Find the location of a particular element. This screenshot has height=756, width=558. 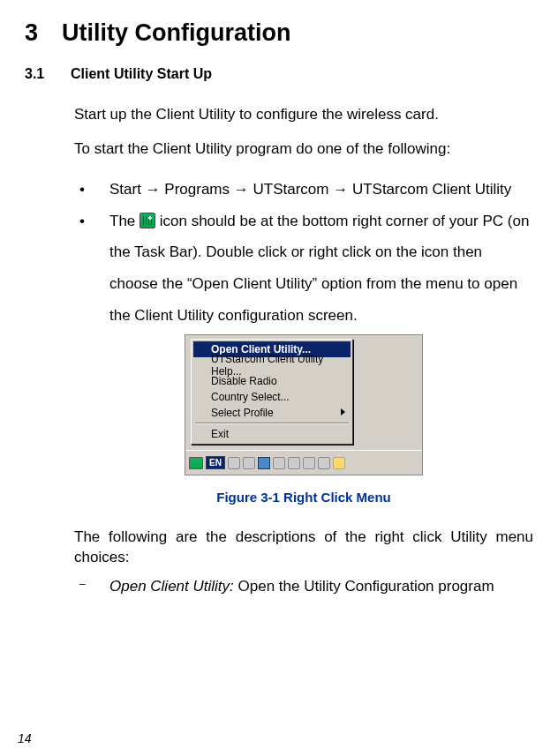

submenu-arrow-icon is located at coordinates (343, 412).